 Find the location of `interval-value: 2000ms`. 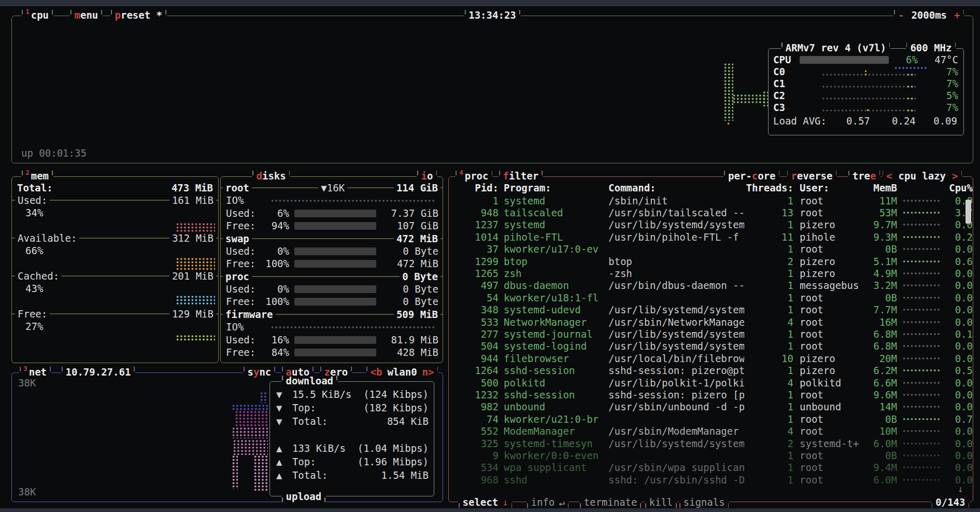

interval-value: 2000ms is located at coordinates (929, 16).